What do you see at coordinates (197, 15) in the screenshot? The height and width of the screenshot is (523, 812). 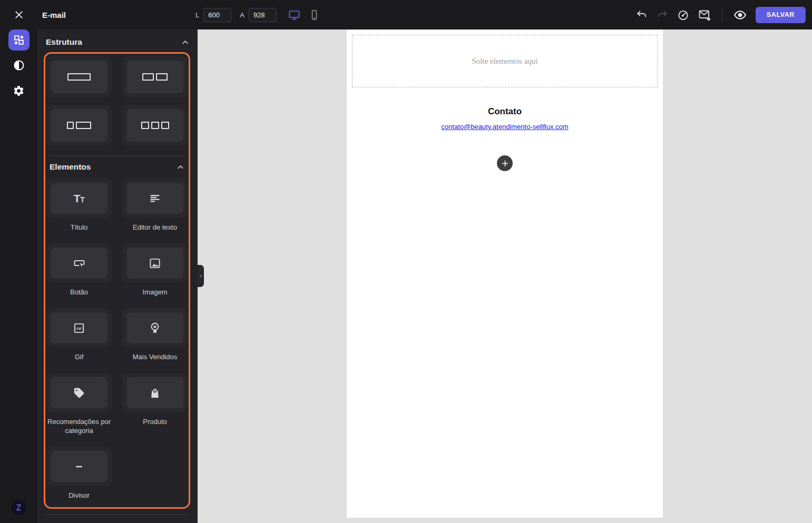 I see `width-label: L` at bounding box center [197, 15].